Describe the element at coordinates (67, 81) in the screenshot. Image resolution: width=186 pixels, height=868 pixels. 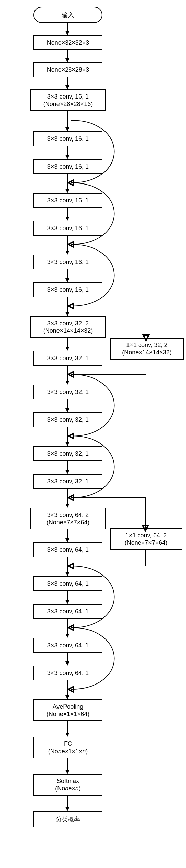
I see `arrow-b1-b2` at that location.